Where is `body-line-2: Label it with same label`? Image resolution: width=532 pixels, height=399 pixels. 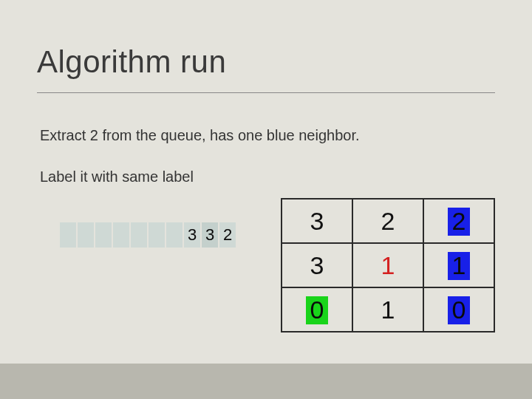 body-line-2: Label it with same label is located at coordinates (117, 177).